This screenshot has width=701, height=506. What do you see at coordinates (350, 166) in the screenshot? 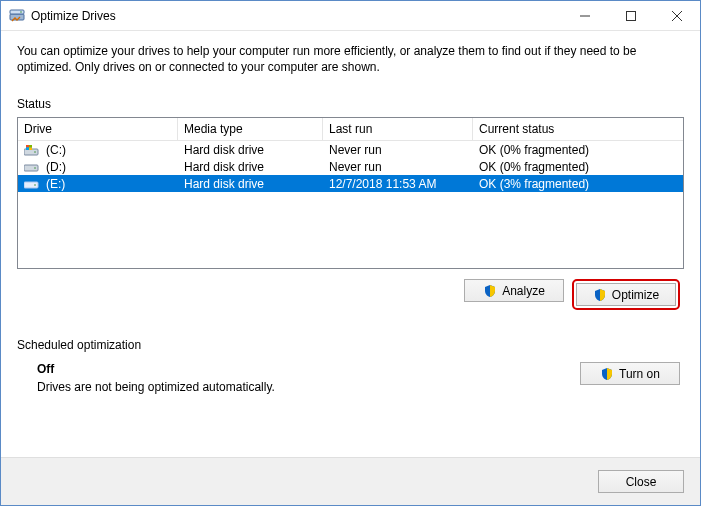
I see `drive-row: (D:)Hard disk driveNever runOK (0% fragm…` at bounding box center [350, 166].